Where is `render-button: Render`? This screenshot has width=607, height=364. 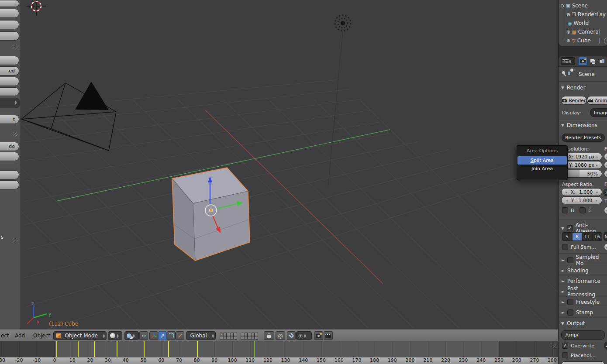
render-button: Render is located at coordinates (574, 100).